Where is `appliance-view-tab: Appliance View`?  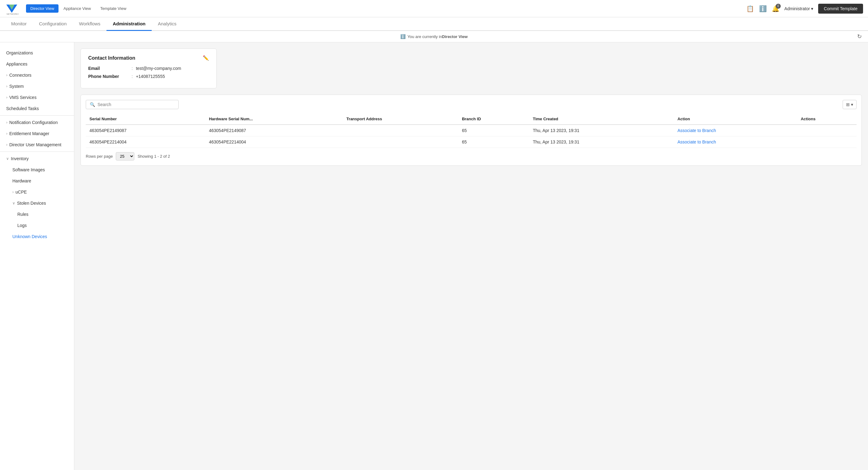
appliance-view-tab: Appliance View is located at coordinates (77, 9).